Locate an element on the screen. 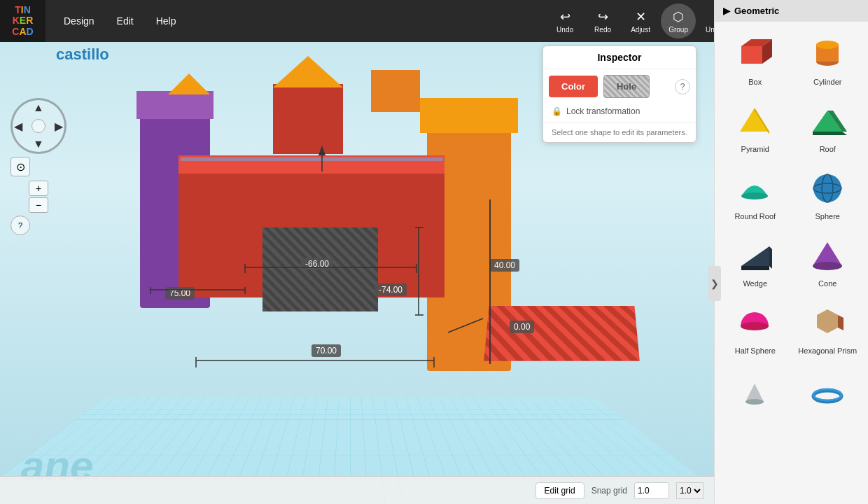 Image resolution: width=868 pixels, height=504 pixels. nav-right-button: ▶ is located at coordinates (59, 126).